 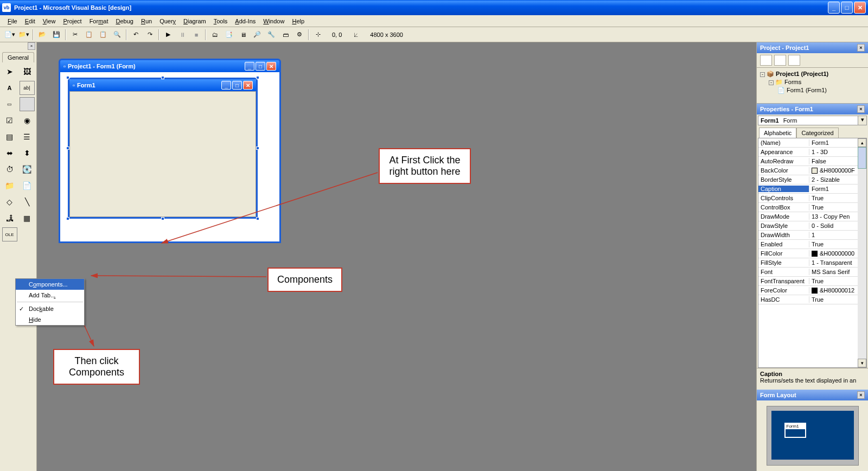 What do you see at coordinates (813, 395) in the screenshot?
I see `form-layout-title: Form Layout ×` at bounding box center [813, 395].